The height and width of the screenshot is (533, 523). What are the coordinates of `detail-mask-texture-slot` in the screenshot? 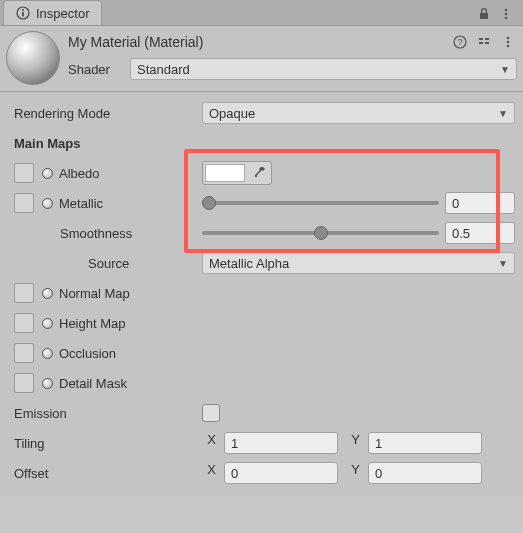 It's located at (24, 383).